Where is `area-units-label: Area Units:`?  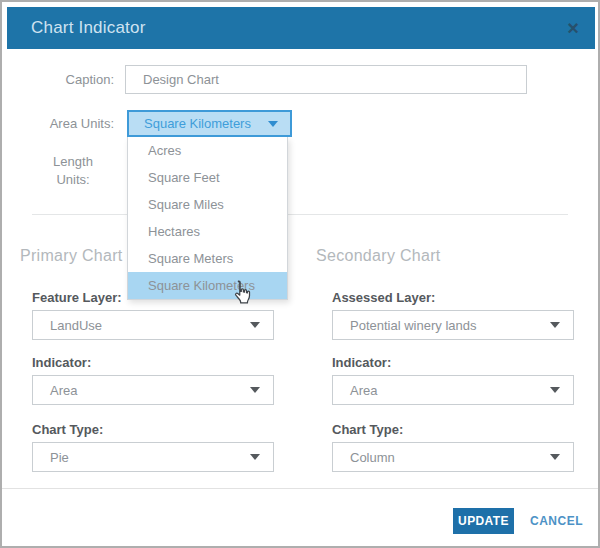 area-units-label: Area Units: is located at coordinates (73, 124).